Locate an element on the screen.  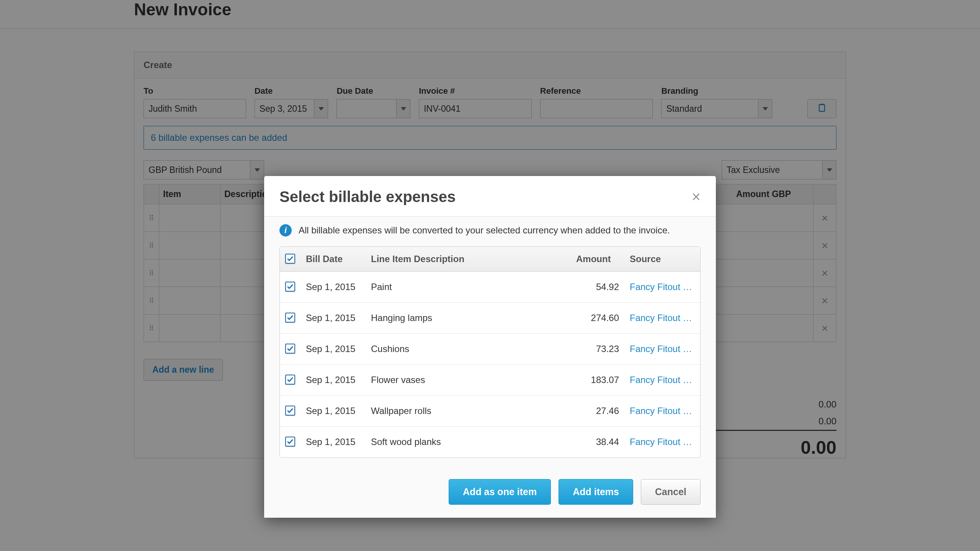
add-as-one-item-button: Add as one item is located at coordinates (500, 492).